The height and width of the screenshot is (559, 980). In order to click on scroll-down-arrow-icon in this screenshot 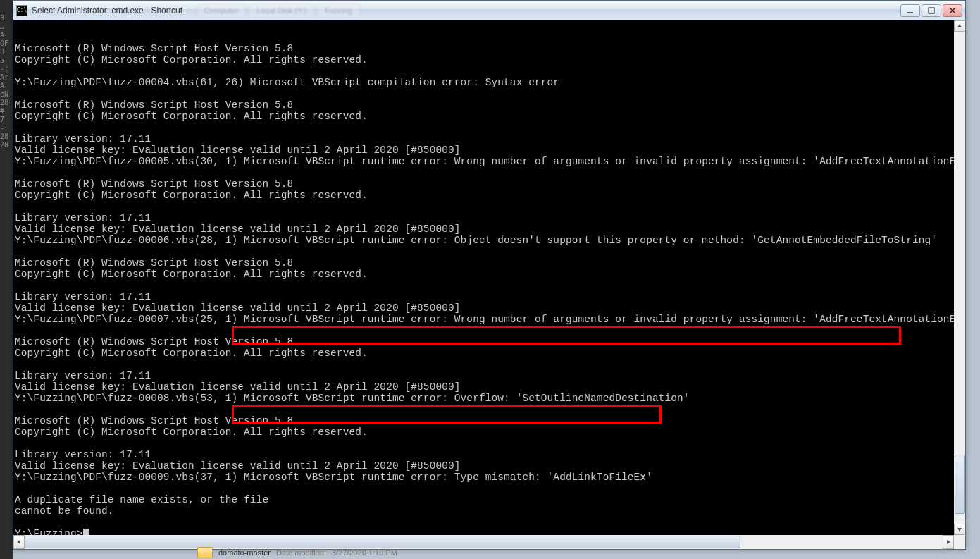, I will do `click(960, 529)`.